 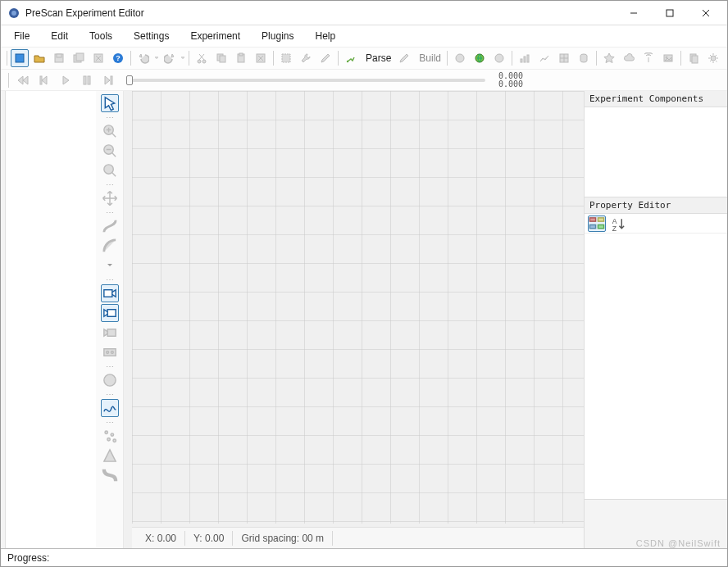 I want to click on menu-help: Help, so click(x=325, y=36).